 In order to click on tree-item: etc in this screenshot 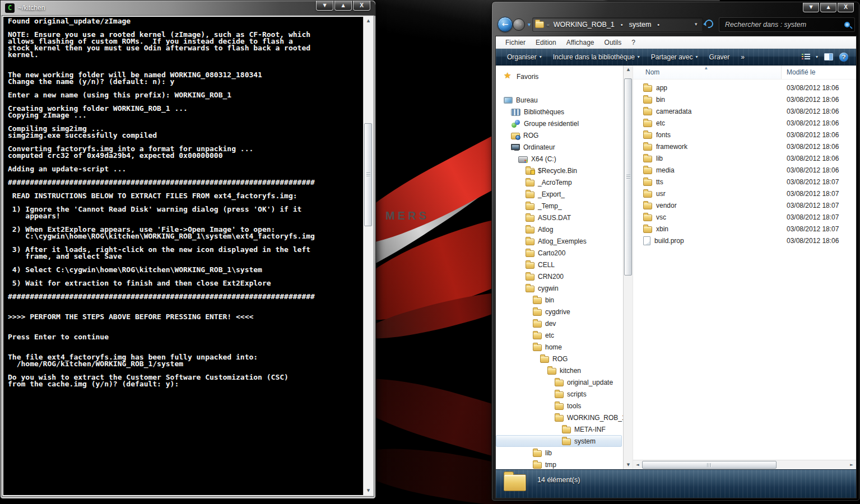, I will do `click(559, 335)`.